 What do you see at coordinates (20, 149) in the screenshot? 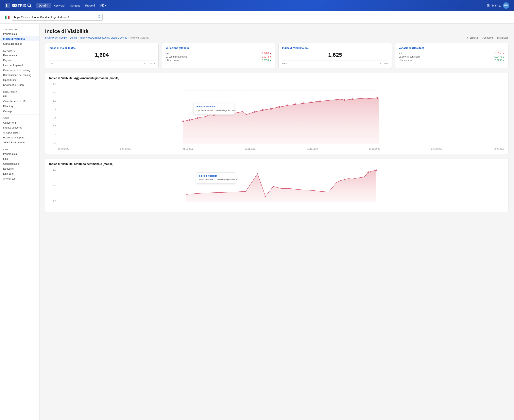
I see `sidebar-section-link: LINK` at bounding box center [20, 149].